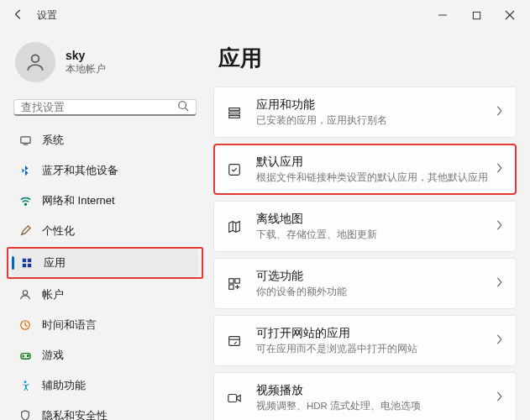  I want to click on card-optional-features: 可选功能 你的设备的额外功能, so click(365, 284).